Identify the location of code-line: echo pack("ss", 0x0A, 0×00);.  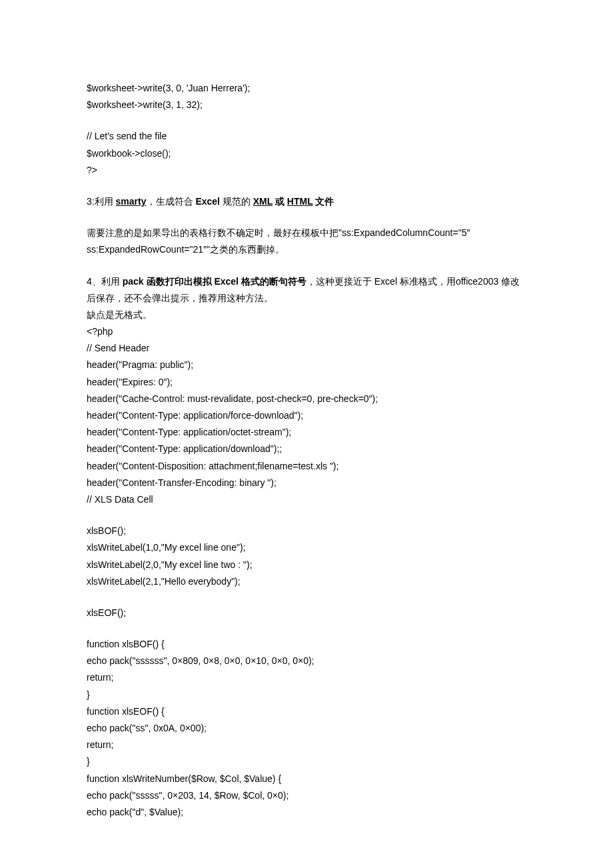
(306, 728).